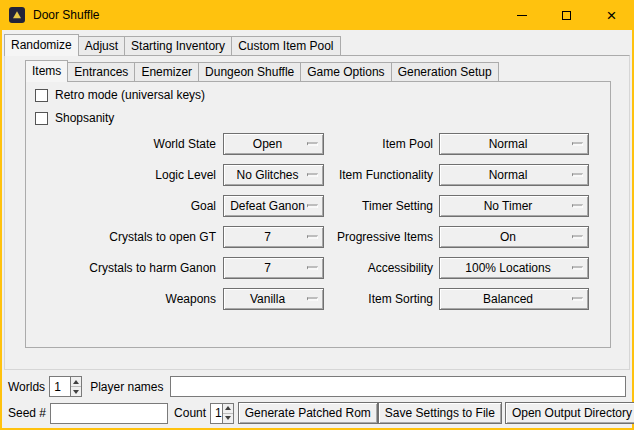 The height and width of the screenshot is (430, 634). I want to click on close-icon: ×, so click(612, 16).